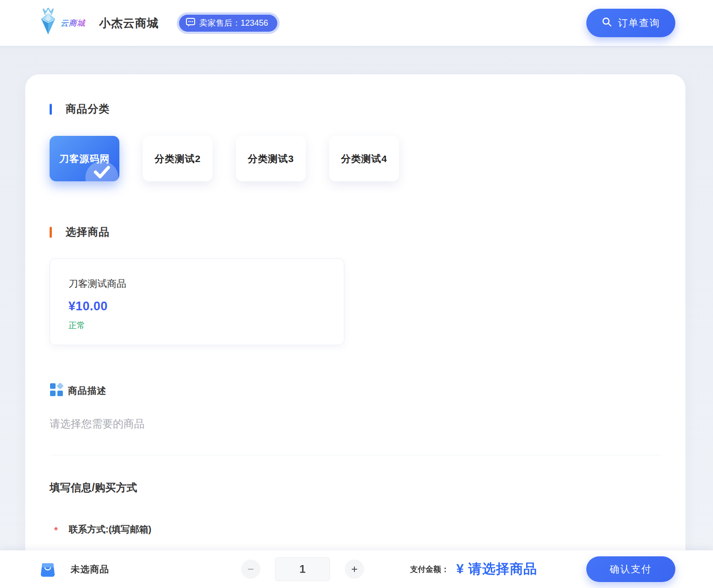 Image resolution: width=713 pixels, height=588 pixels. Describe the element at coordinates (639, 23) in the screenshot. I see `order-query-label: 订单查询` at that location.